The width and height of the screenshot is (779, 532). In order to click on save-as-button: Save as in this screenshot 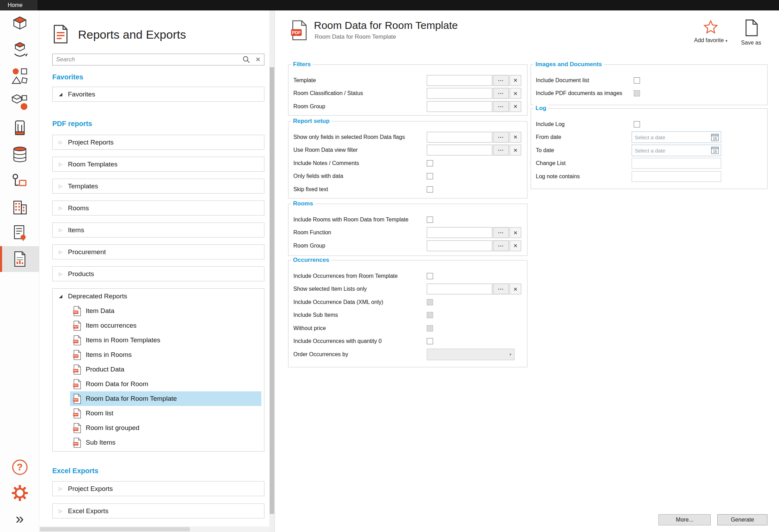, I will do `click(751, 33)`.